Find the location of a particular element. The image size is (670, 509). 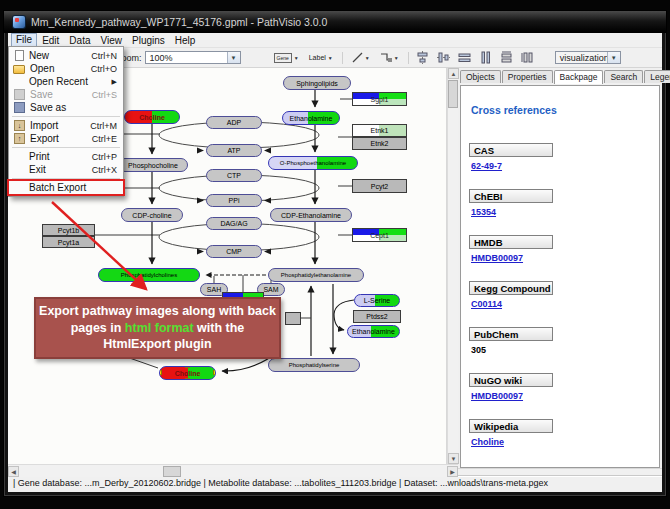

tab-properties: Properties is located at coordinates (528, 76).